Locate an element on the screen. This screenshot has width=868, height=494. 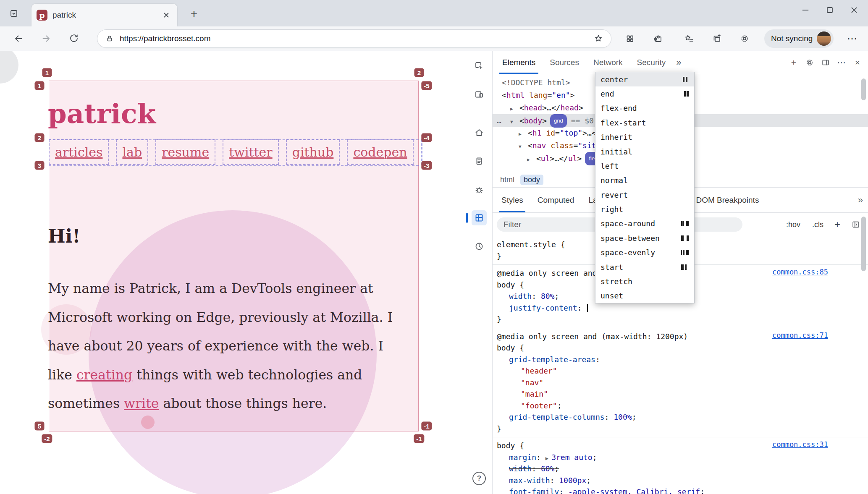
nav-item-github: github is located at coordinates (313, 152).